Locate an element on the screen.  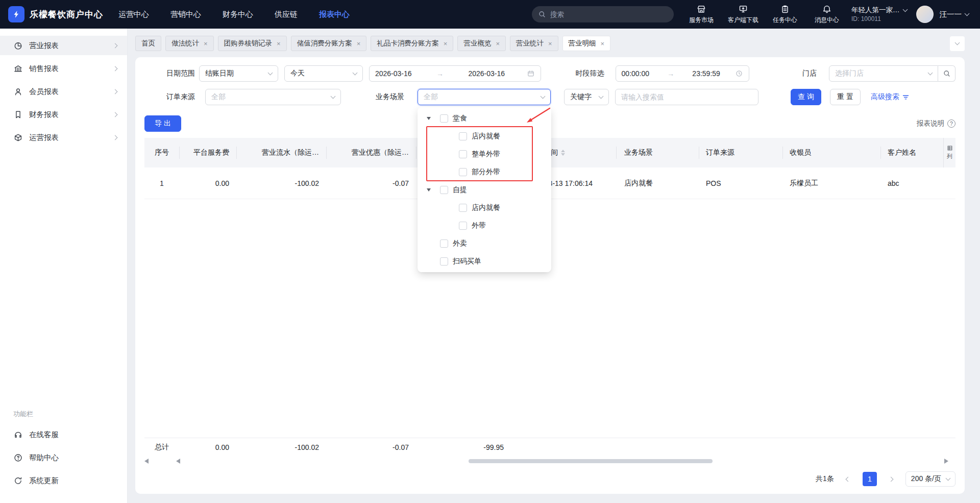
export-button: 导 出 is located at coordinates (163, 124).